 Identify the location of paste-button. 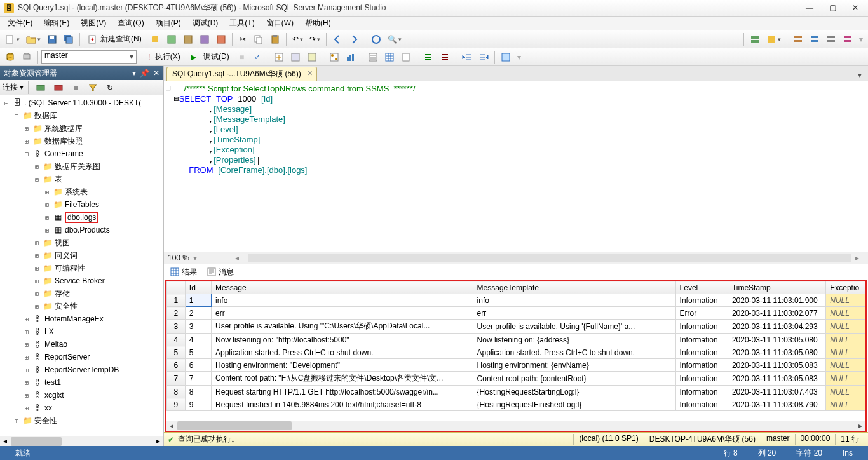
(275, 39).